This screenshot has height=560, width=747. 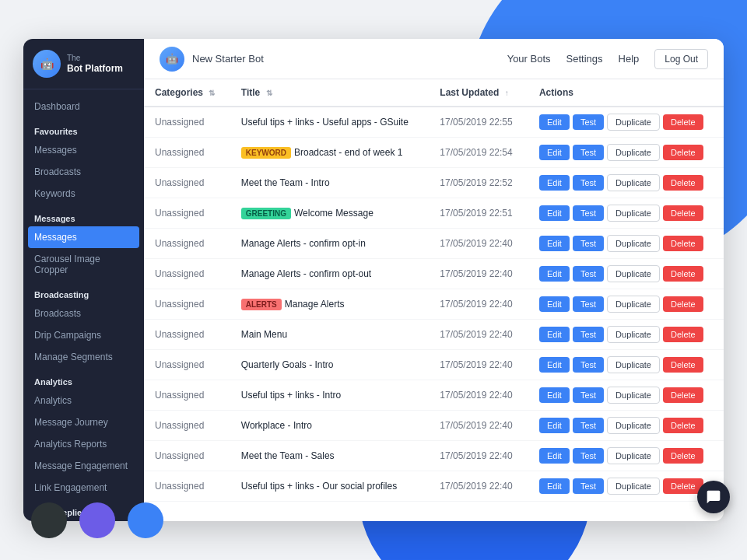 I want to click on last-updated-sort-icon: ↑, so click(x=507, y=93).